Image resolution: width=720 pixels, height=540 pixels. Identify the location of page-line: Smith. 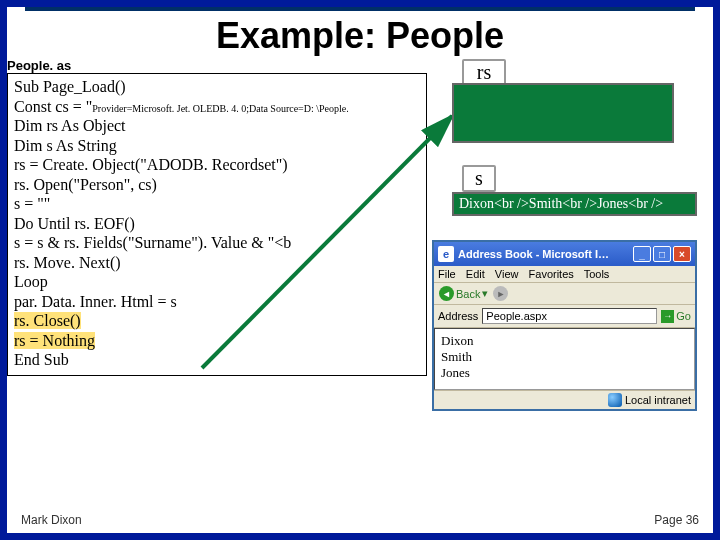
(564, 357).